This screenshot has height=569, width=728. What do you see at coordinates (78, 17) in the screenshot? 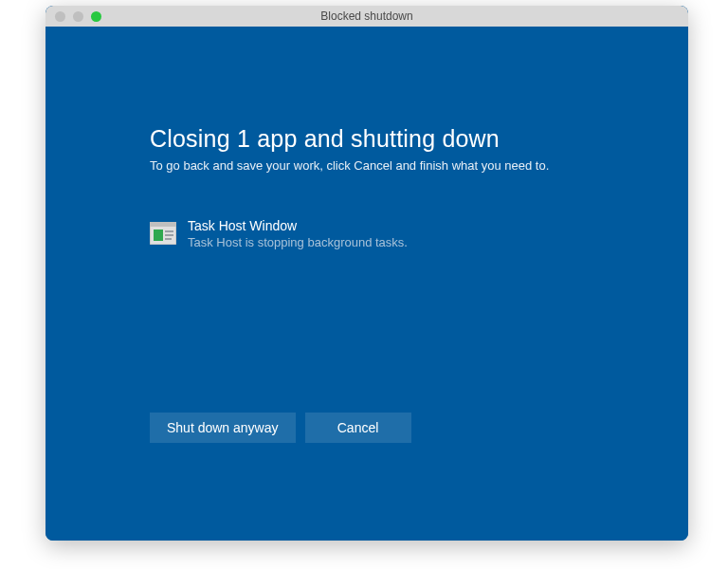
I see `minimize-window-icon` at bounding box center [78, 17].